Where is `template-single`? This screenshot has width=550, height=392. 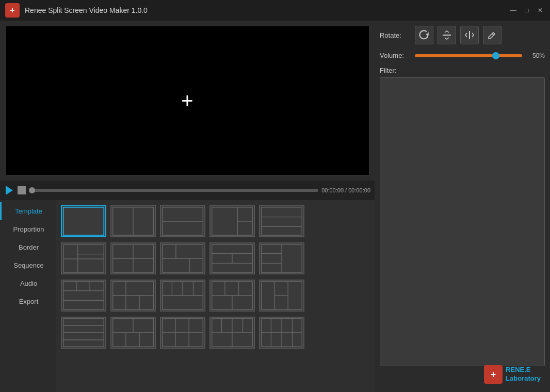
template-single is located at coordinates (84, 221).